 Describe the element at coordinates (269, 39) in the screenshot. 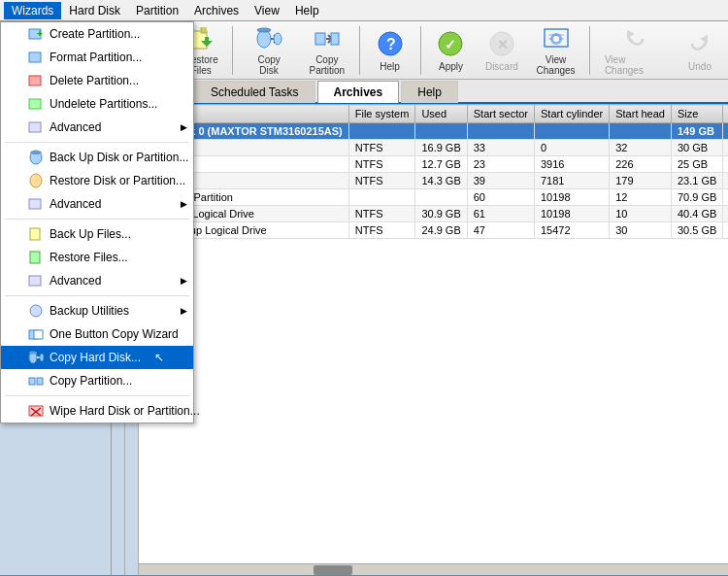

I see `copy-disk-icon` at that location.